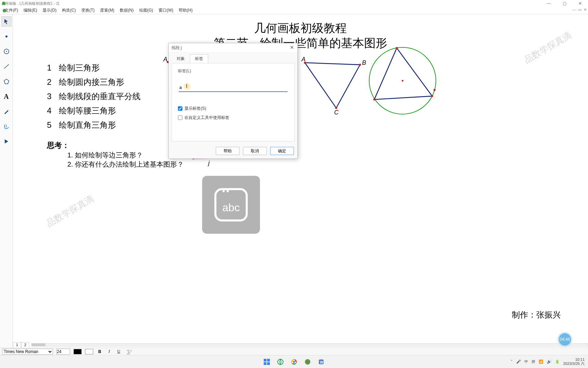 This screenshot has height=368, width=588. What do you see at coordinates (28, 352) in the screenshot?
I see `font-select: Times New Roman` at bounding box center [28, 352].